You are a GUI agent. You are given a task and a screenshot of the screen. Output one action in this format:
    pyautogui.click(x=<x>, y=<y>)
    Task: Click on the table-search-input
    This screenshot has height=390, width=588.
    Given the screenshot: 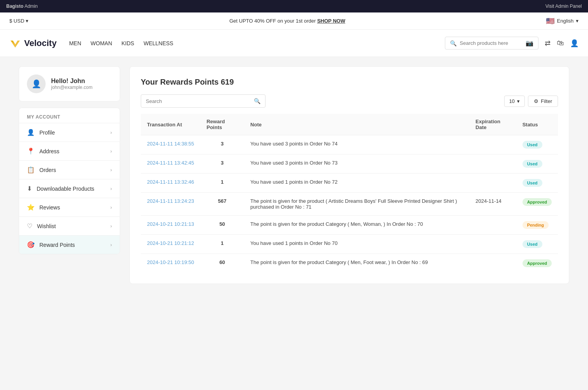 What is the action you would take?
    pyautogui.click(x=198, y=101)
    